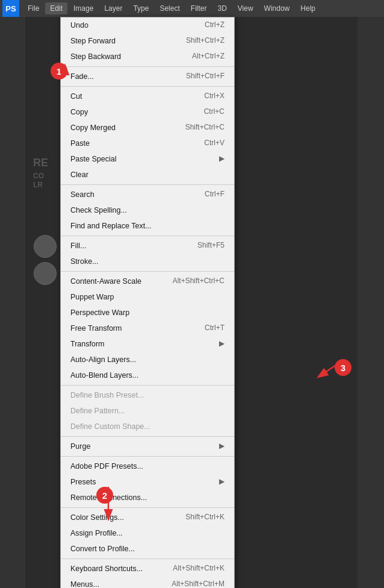  Describe the element at coordinates (147, 41) in the screenshot. I see `menu-step-forward: Step Forward Shift+Ctrl+Z` at that location.